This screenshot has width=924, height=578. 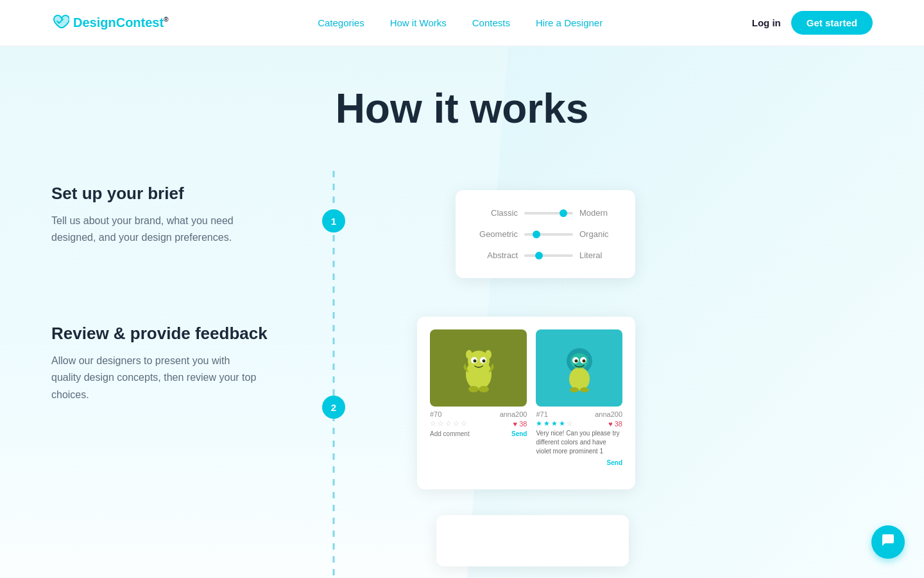 What do you see at coordinates (436, 414) in the screenshot?
I see `design-1-number: #70` at bounding box center [436, 414].